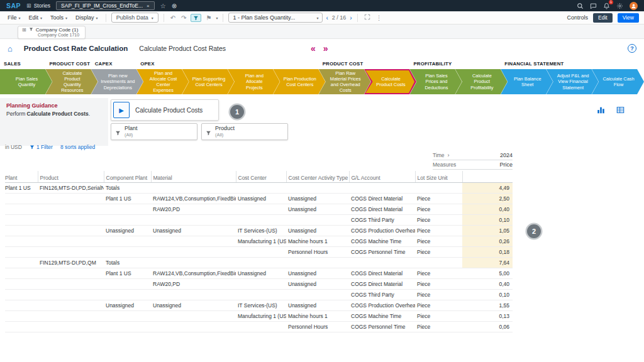  What do you see at coordinates (318, 251) in the screenshot?
I see `table-cell: Personnel Hours` at bounding box center [318, 251].